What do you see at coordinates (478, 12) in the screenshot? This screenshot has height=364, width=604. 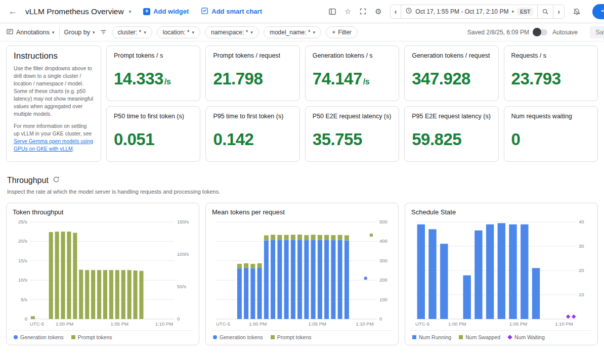 I see `time-range-control: ‹ Oct 17, 1:55 PM - Oct 17, 2:10 PM ▾ ES…` at bounding box center [478, 12].